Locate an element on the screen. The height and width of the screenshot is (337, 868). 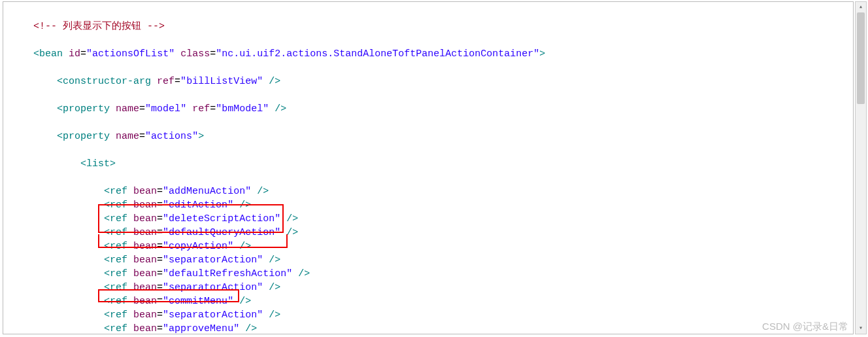
vertical-scrollbar: ▴ ▾ is located at coordinates (861, 168).